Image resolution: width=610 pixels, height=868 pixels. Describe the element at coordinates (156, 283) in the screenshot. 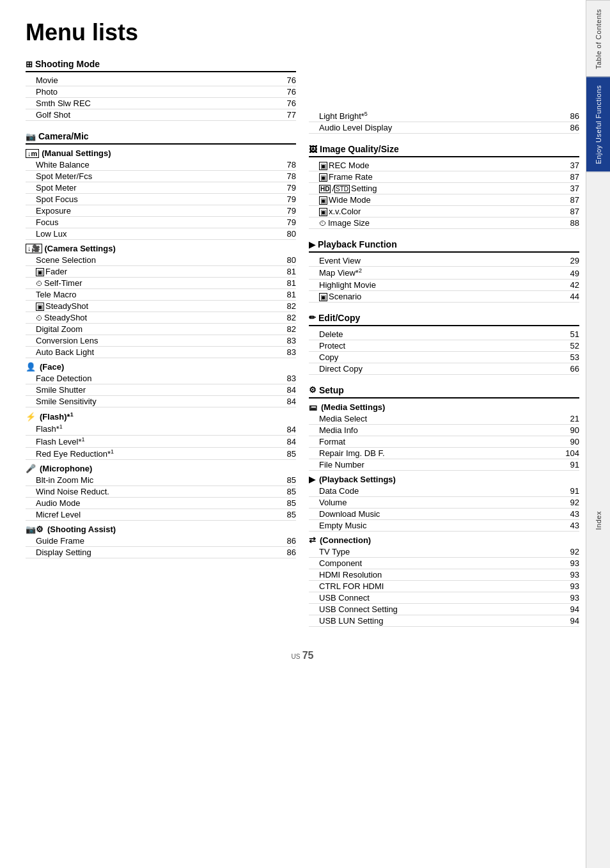

I see `item-label: ⏲Self-Timer` at that location.